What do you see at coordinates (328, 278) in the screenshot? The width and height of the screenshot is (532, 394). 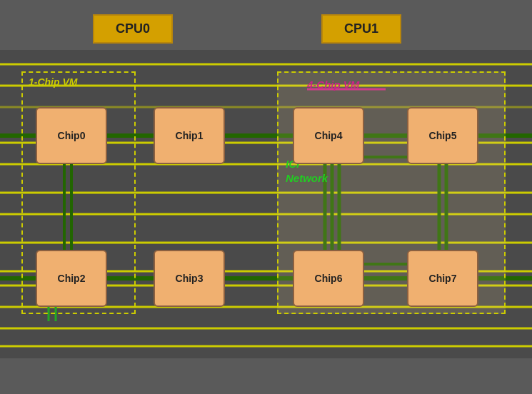 I see `chip6: Chip6` at bounding box center [328, 278].